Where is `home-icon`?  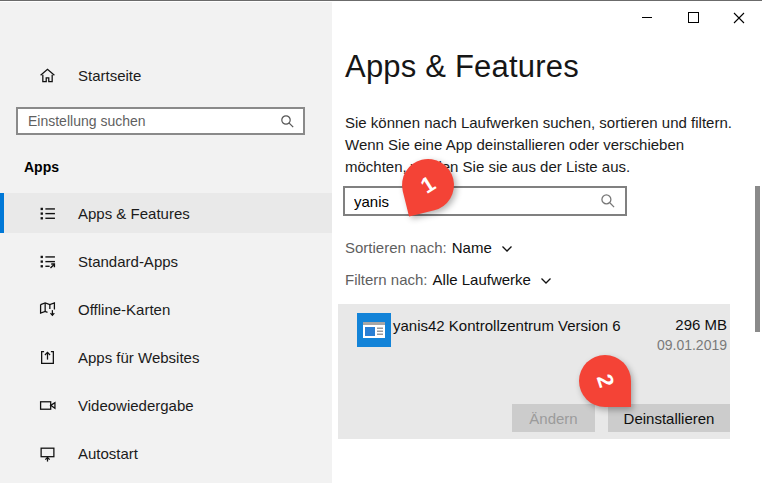
home-icon is located at coordinates (48, 76).